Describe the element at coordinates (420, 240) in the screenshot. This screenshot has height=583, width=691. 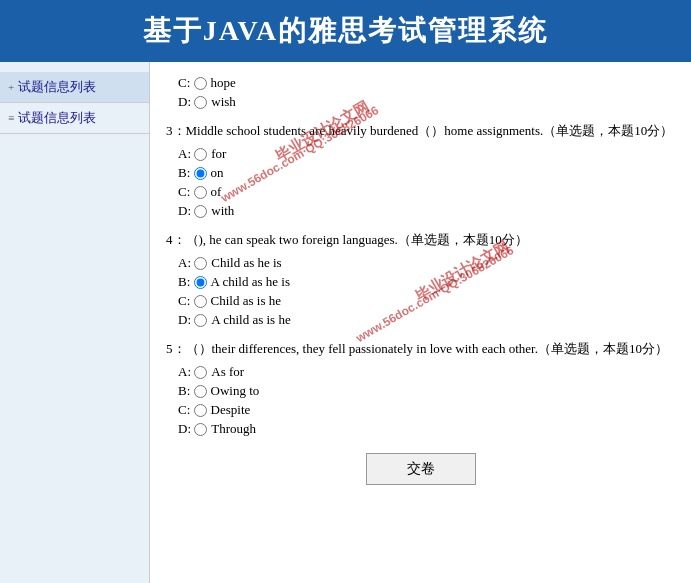
I see `question-4-title: 4：（), he can speak two foreign languages…` at that location.